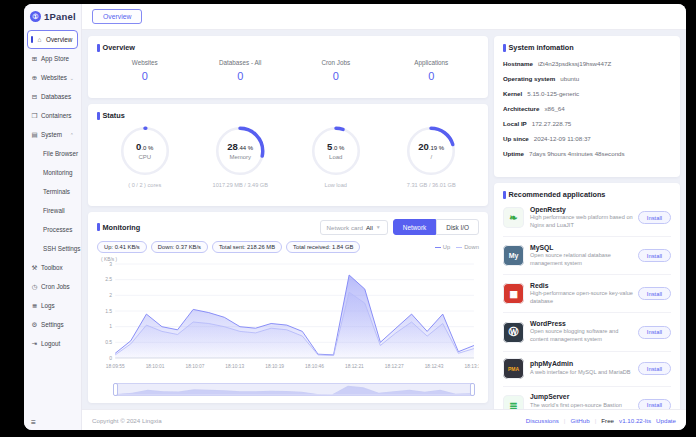 The image size is (696, 437). What do you see at coordinates (52, 344) in the screenshot?
I see `sidebar-item-logout: ⇥ Logout` at bounding box center [52, 344].